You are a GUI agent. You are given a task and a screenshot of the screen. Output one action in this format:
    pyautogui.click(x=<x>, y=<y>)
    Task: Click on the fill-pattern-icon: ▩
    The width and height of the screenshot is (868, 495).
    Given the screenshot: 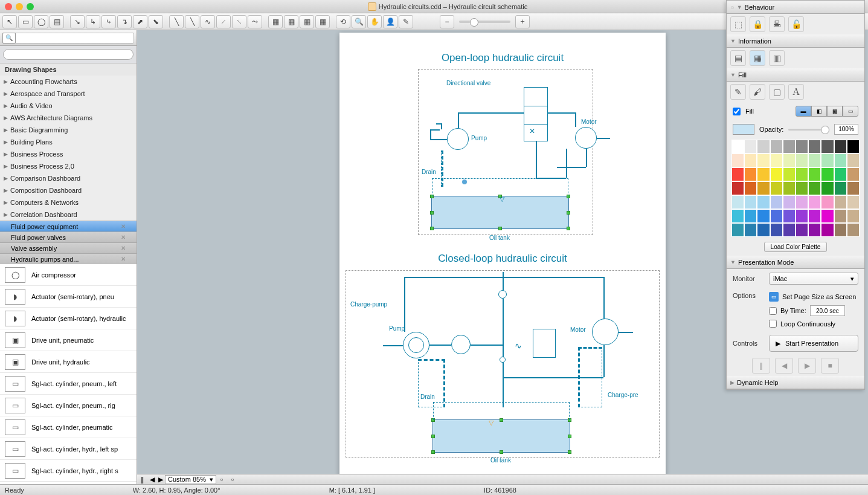 What is the action you would take?
    pyautogui.click(x=835, y=111)
    